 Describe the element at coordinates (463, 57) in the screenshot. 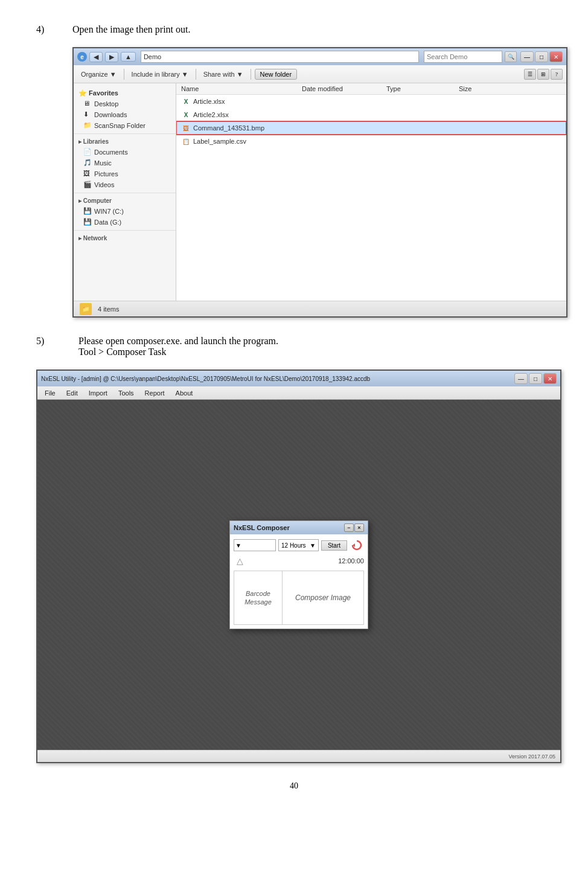

I see `search-input` at that location.